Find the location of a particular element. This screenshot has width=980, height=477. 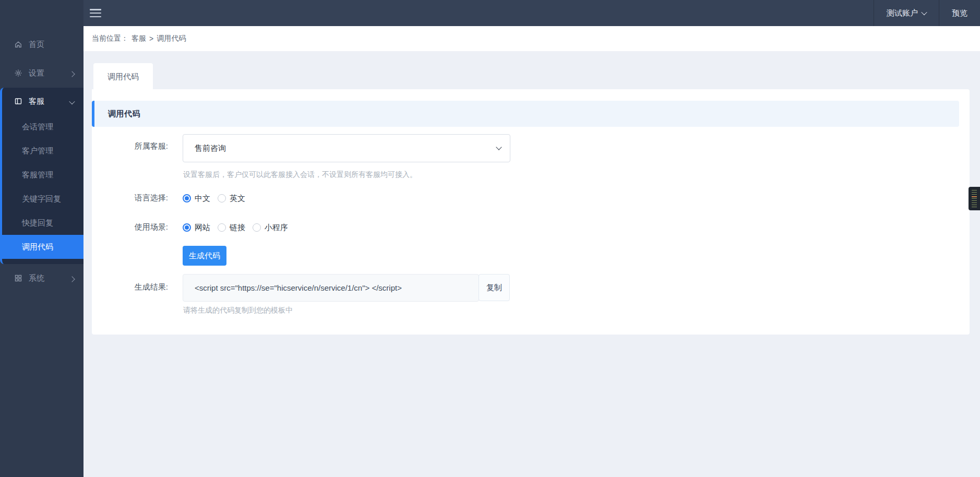

sidebar-item-quick-reply: 快捷回复 is located at coordinates (43, 223).